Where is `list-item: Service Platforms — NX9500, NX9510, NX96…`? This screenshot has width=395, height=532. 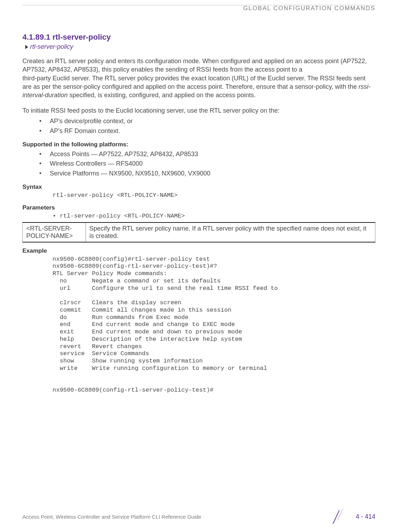
list-item: Service Platforms — NX9500, NX9510, NX96… is located at coordinates (207, 174).